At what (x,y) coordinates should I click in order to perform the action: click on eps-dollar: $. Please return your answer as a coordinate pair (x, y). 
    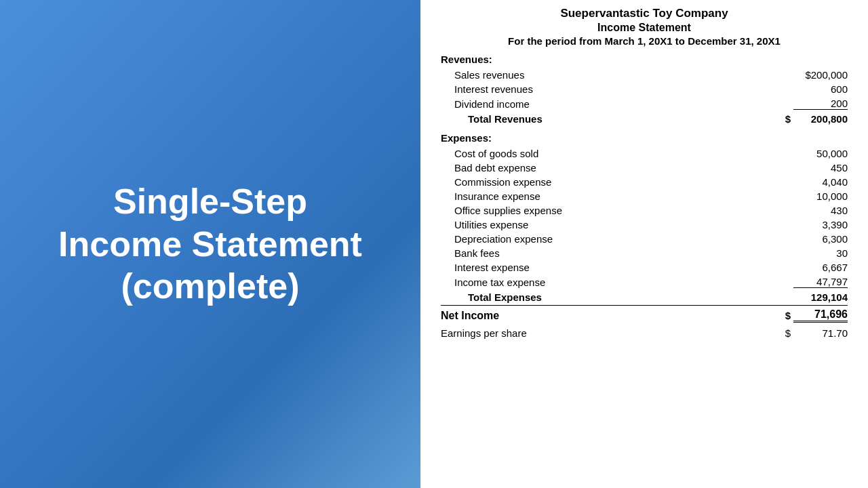
    Looking at the image, I should click on (788, 333).